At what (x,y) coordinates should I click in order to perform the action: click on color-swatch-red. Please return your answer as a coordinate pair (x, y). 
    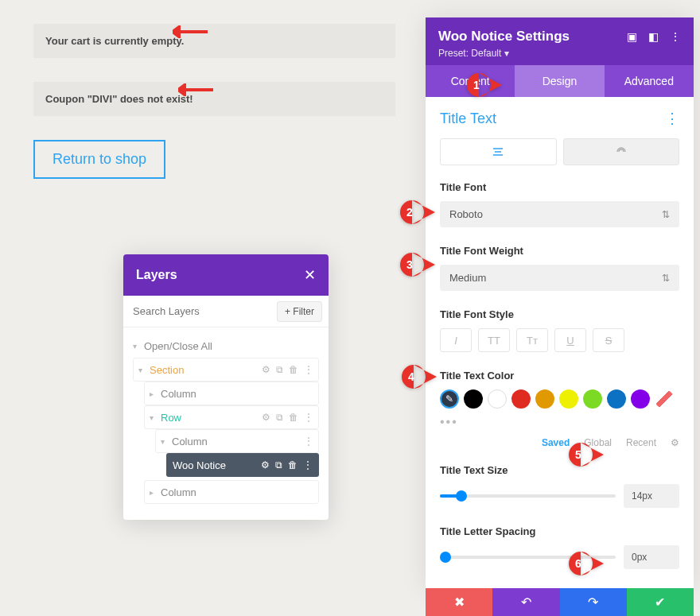
    Looking at the image, I should click on (521, 399).